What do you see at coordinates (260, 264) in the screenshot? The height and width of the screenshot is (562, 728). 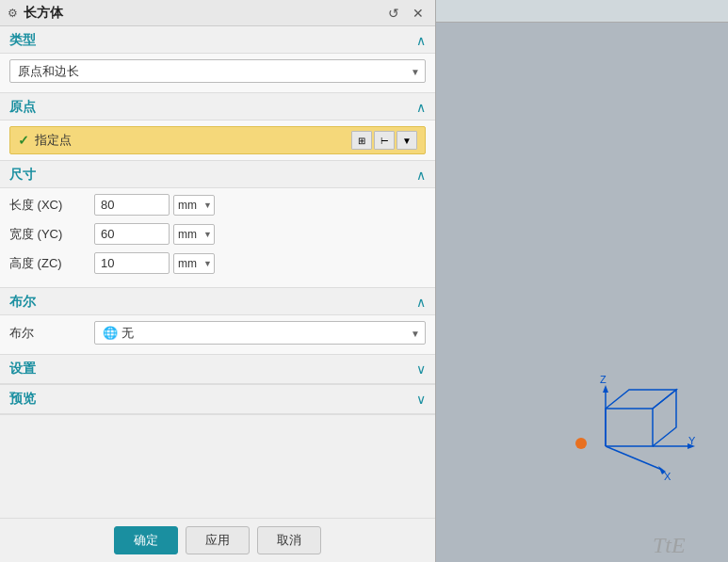 I see `height-input-wrapper: mm` at bounding box center [260, 264].